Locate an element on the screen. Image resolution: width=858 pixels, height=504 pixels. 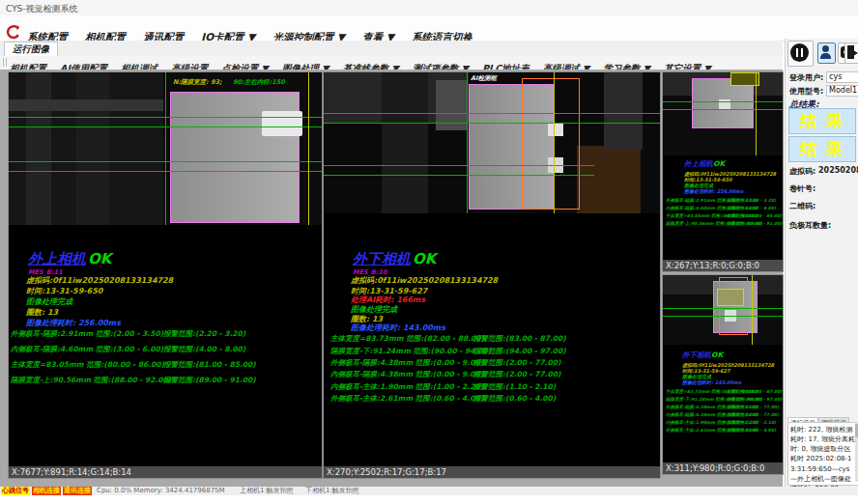
thumb-view-upper: 外上相机OK 虚拟码:0f11iw20250208133134728 时间:13… is located at coordinates (723, 172).